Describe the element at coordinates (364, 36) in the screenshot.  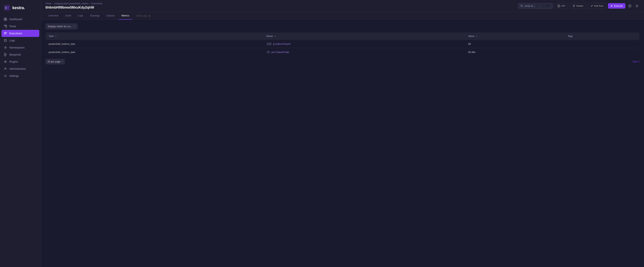
I see `col-header-name: Name ⇅` at that location.